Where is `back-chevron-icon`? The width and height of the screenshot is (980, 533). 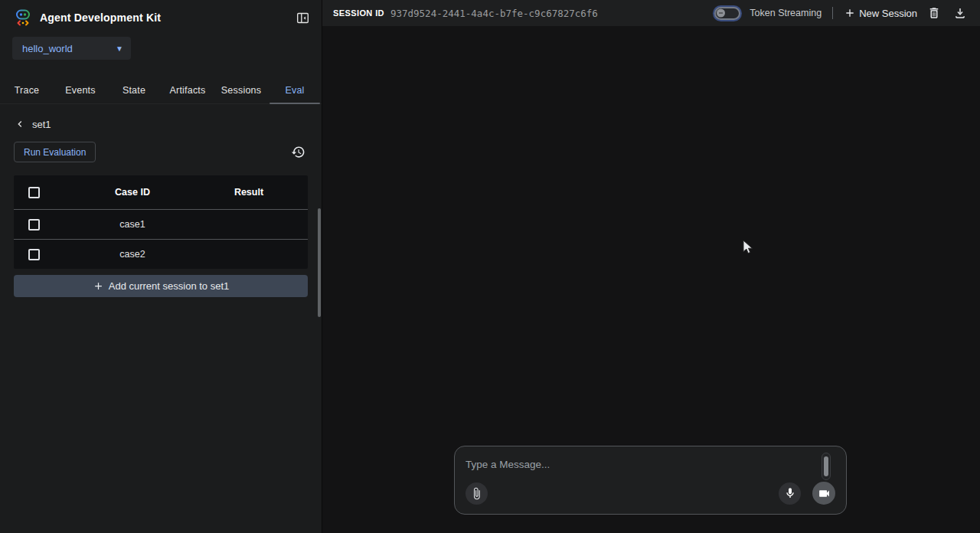 back-chevron-icon is located at coordinates (20, 124).